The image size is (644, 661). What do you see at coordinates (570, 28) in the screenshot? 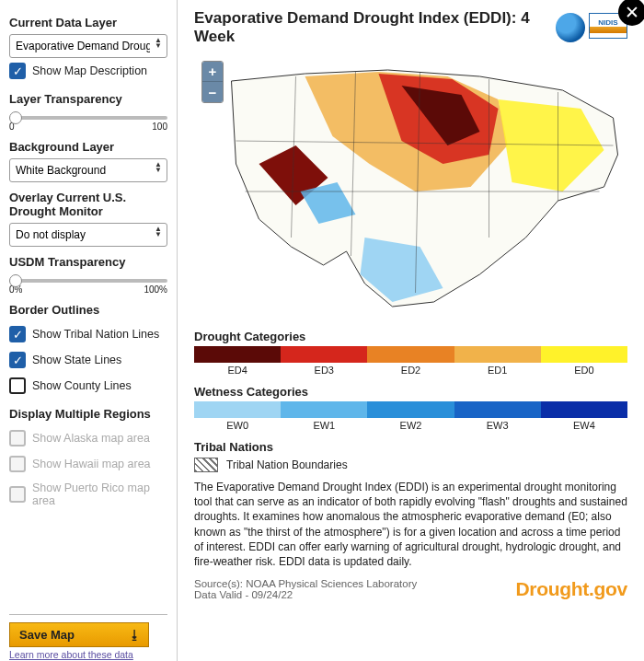
I see `noaa-logo-icon` at bounding box center [570, 28].